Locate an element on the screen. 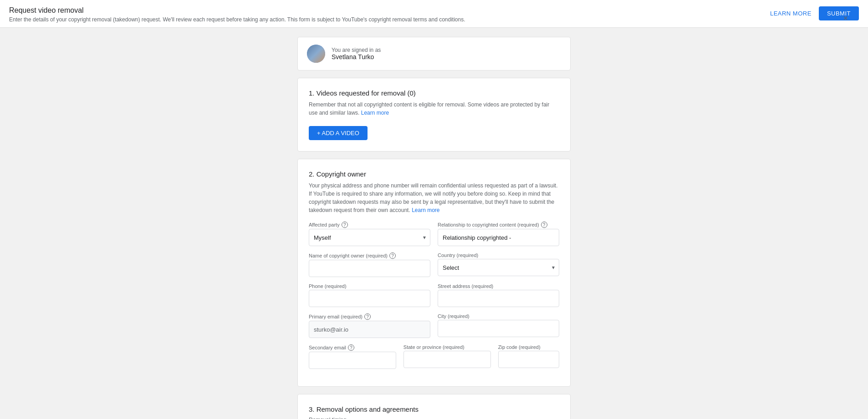 This screenshot has height=419, width=868. removal-timing-label: Removal timing is located at coordinates (434, 418).